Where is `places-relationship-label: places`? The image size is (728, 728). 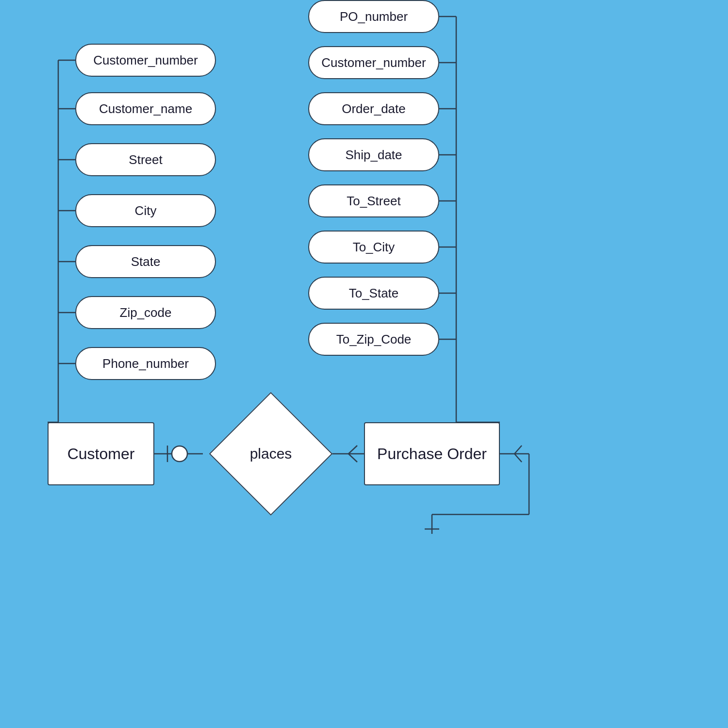 places-relationship-label: places is located at coordinates (271, 454).